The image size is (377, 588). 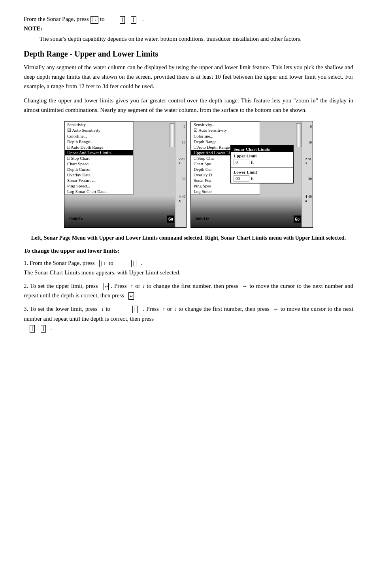 I want to click on step2-enter-key2: ↵, so click(x=131, y=296).